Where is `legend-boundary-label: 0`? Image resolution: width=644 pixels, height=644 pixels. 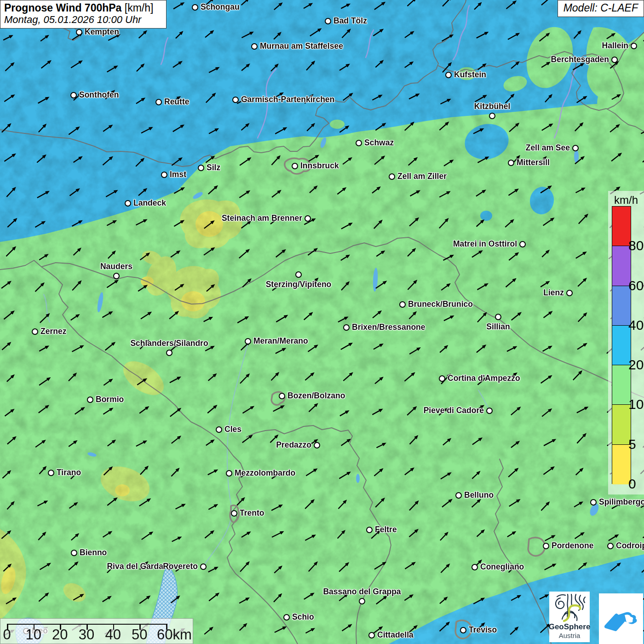 legend-boundary-label: 0 is located at coordinates (632, 484).